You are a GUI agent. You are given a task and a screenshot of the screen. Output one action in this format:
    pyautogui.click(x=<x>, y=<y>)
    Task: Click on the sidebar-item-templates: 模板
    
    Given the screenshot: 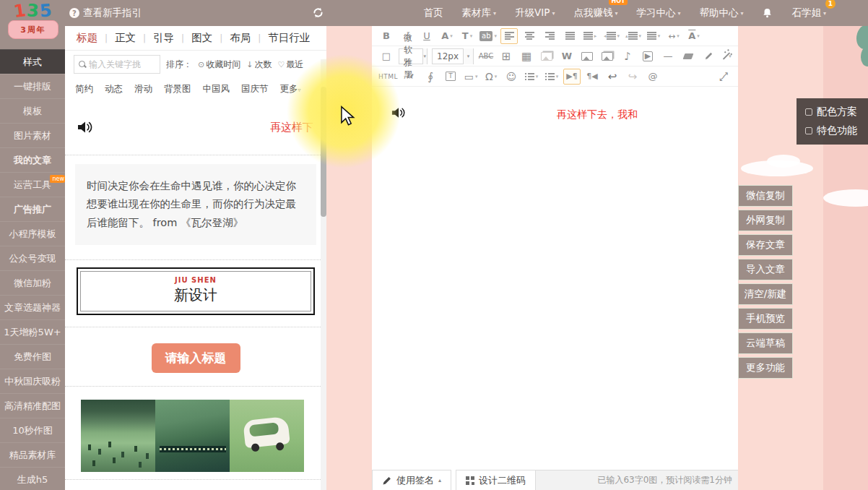 What is the action you would take?
    pyautogui.click(x=32, y=111)
    